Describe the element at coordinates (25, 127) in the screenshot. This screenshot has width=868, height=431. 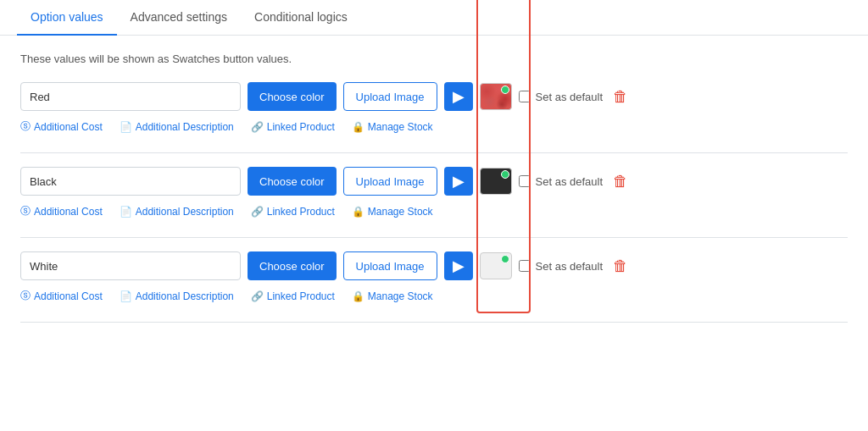
I see `dollar-icon: ⓢ` at that location.